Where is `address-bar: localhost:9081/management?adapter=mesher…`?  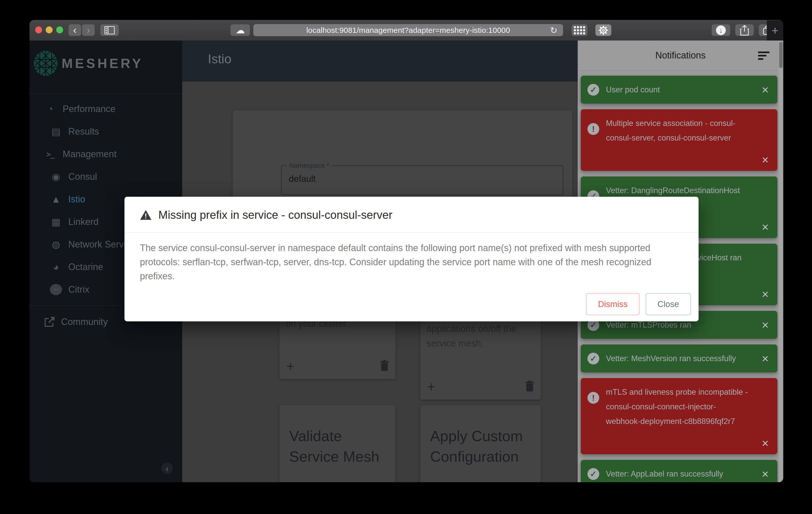
address-bar: localhost:9081/management?adapter=mesher… is located at coordinates (408, 30).